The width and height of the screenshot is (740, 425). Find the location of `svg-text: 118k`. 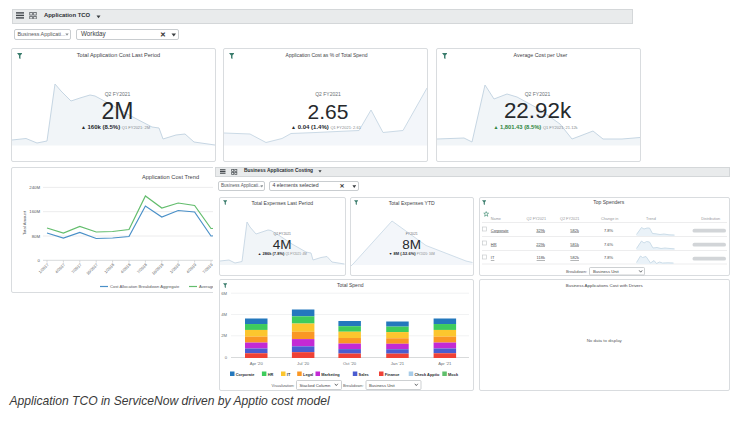

svg-text: 118k is located at coordinates (540, 258).